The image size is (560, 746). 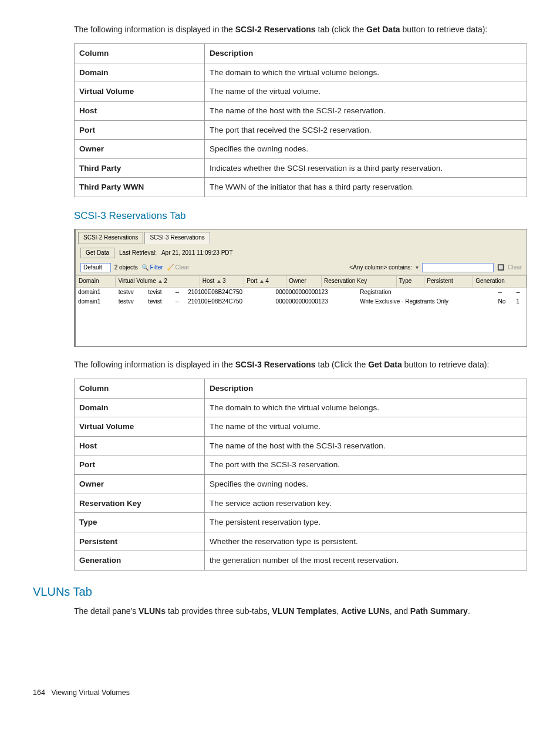 I want to click on cell-col: Virtual Volume, so click(x=140, y=427).